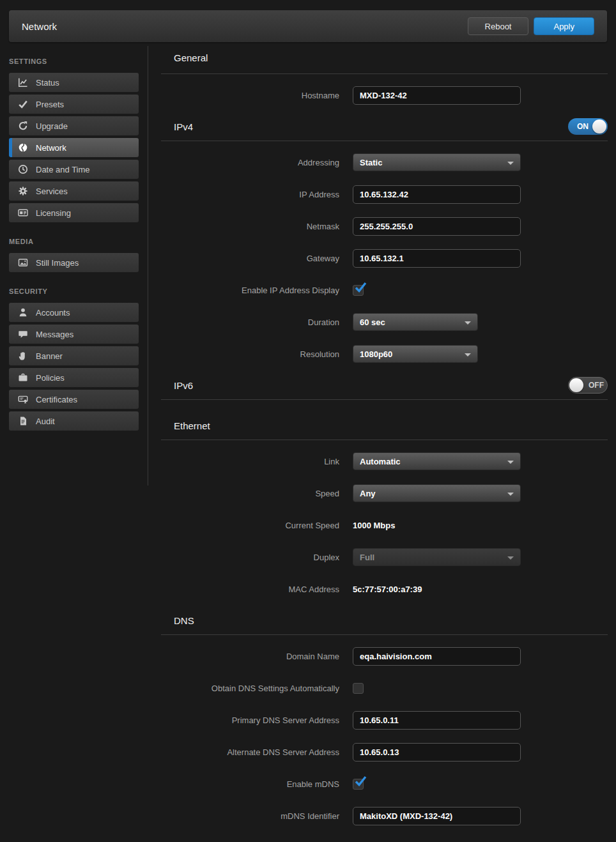 This screenshot has height=842, width=616. I want to click on sidebar-section-settings: SETTINGS Status Presets Upgrade, so click(74, 140).